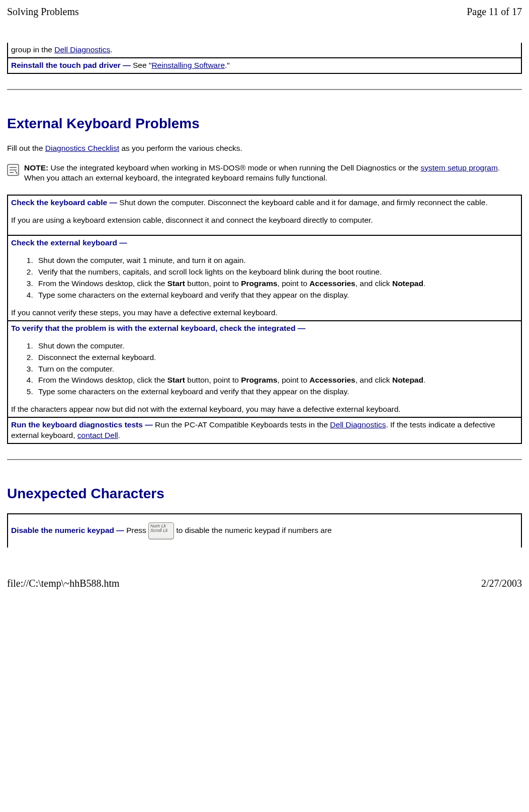 The width and height of the screenshot is (529, 812). I want to click on link-reinstalling-software: Reinstalling Software, so click(188, 65).